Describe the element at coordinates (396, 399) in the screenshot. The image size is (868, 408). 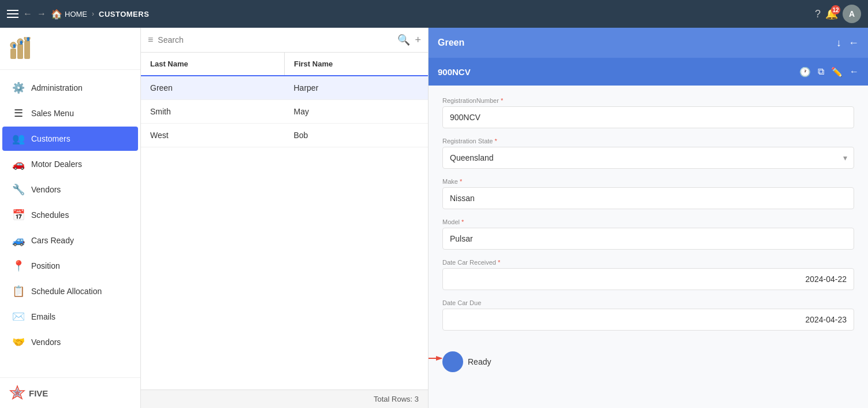
I see `total-rows-label: Total Rows: 3` at that location.